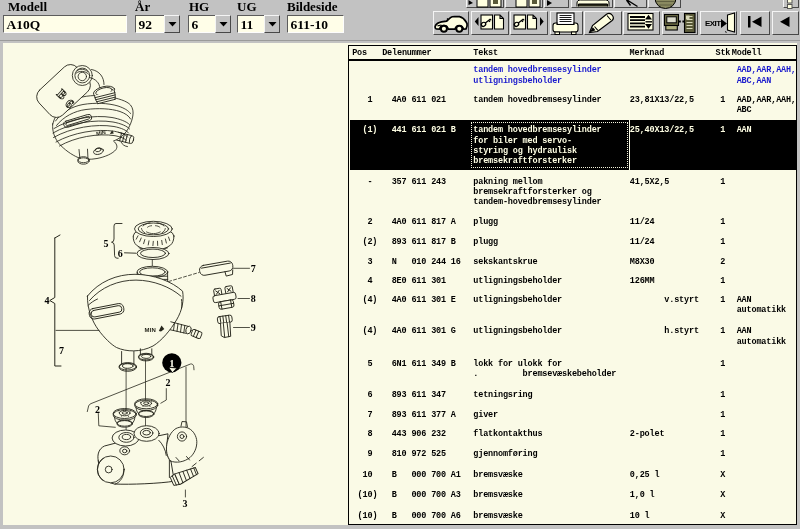  What do you see at coordinates (48, 300) in the screenshot?
I see `svg-text: 4` at bounding box center [48, 300].